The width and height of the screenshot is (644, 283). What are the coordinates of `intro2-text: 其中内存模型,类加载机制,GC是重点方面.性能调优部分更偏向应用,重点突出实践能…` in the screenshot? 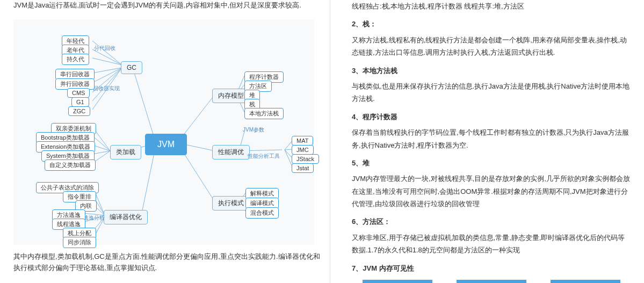 It's located at (169, 263).